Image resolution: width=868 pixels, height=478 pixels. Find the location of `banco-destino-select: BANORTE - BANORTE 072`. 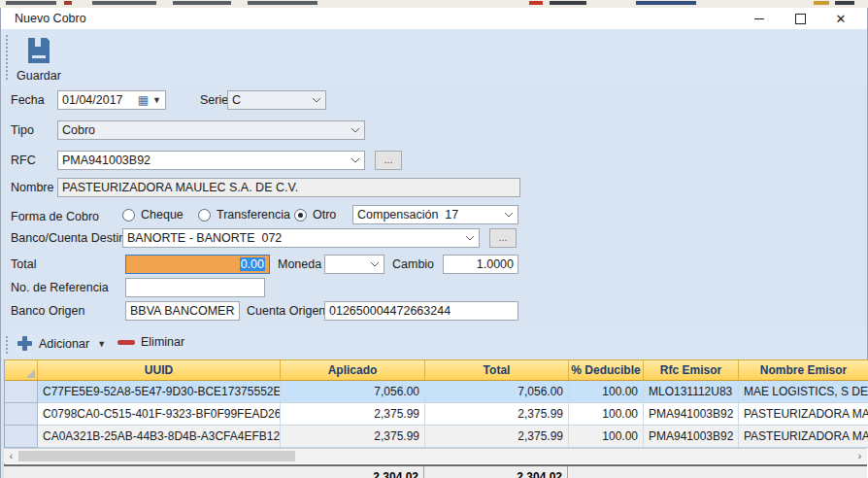

banco-destino-select: BANORTE - BANORTE 072 is located at coordinates (301, 238).